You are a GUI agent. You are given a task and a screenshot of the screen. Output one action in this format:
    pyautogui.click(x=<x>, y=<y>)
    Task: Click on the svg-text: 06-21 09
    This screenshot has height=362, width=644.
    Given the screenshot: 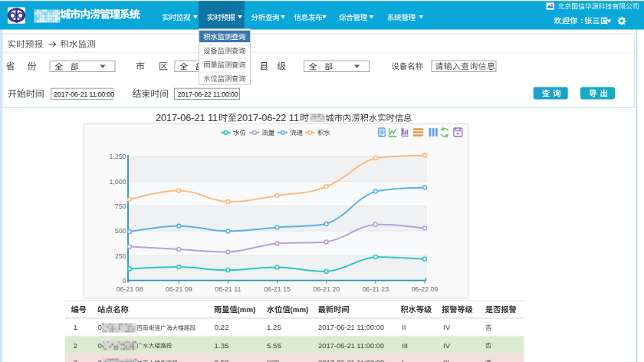 What is the action you would take?
    pyautogui.click(x=179, y=289)
    